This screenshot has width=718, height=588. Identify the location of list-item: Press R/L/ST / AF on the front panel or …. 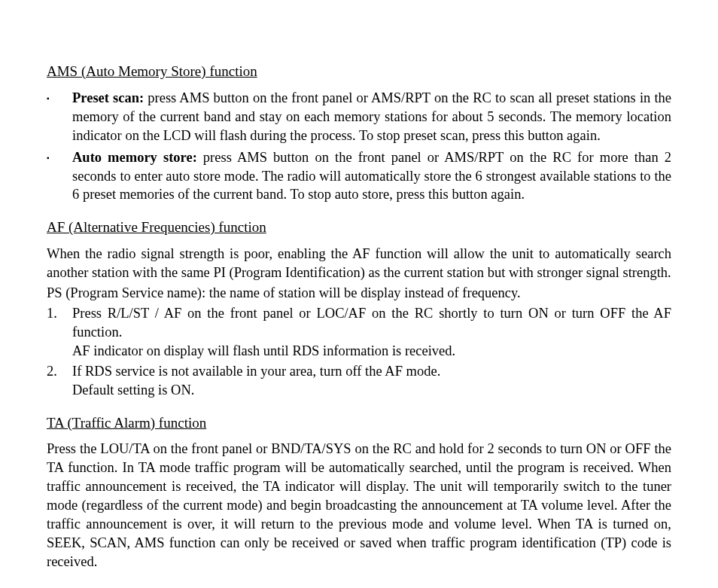
(359, 333).